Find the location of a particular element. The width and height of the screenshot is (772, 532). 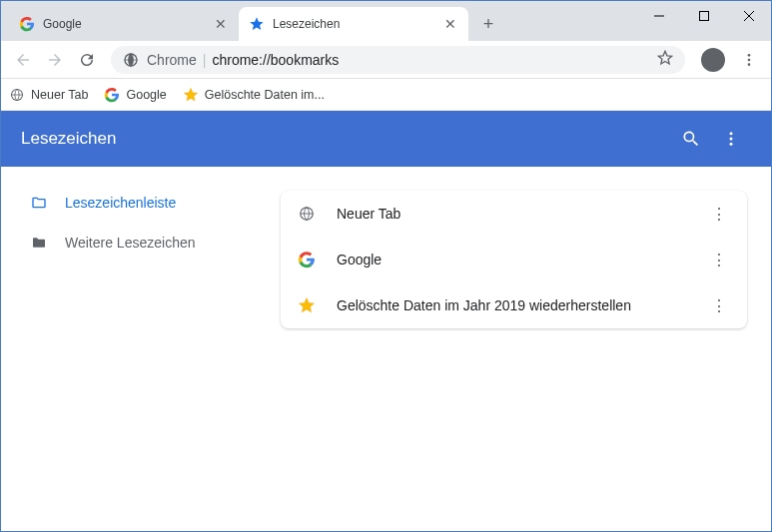

bookmark-bar-item: Gelöschte Daten im... is located at coordinates (254, 95).